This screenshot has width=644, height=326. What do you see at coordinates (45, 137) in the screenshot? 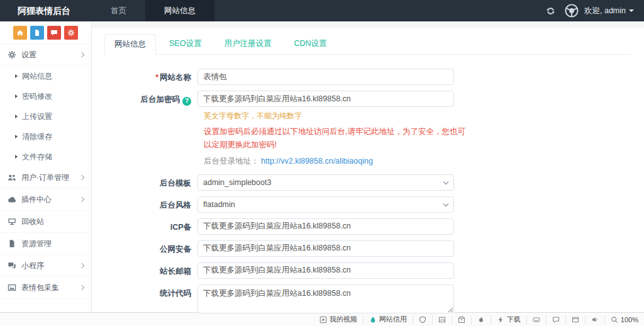
I see `sidebar-item-clear-cache: 清除缓存` at bounding box center [45, 137].